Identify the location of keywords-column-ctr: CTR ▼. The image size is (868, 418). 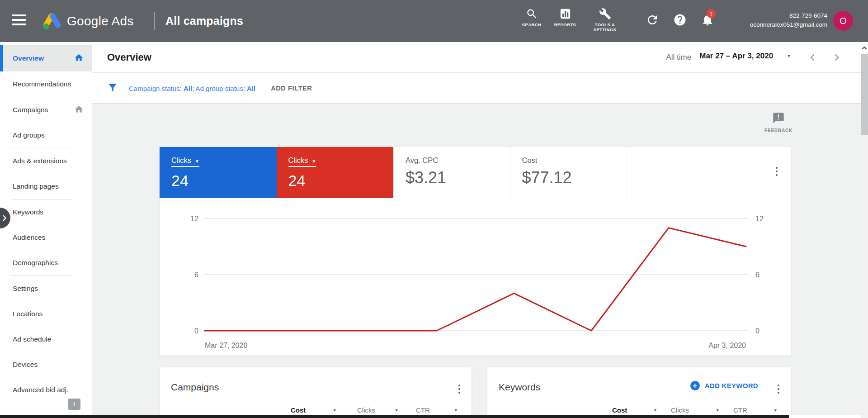
(755, 410).